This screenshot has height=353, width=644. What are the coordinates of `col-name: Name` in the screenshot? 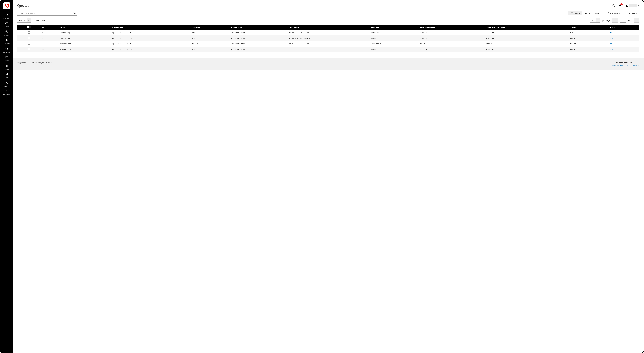 It's located at (84, 28).